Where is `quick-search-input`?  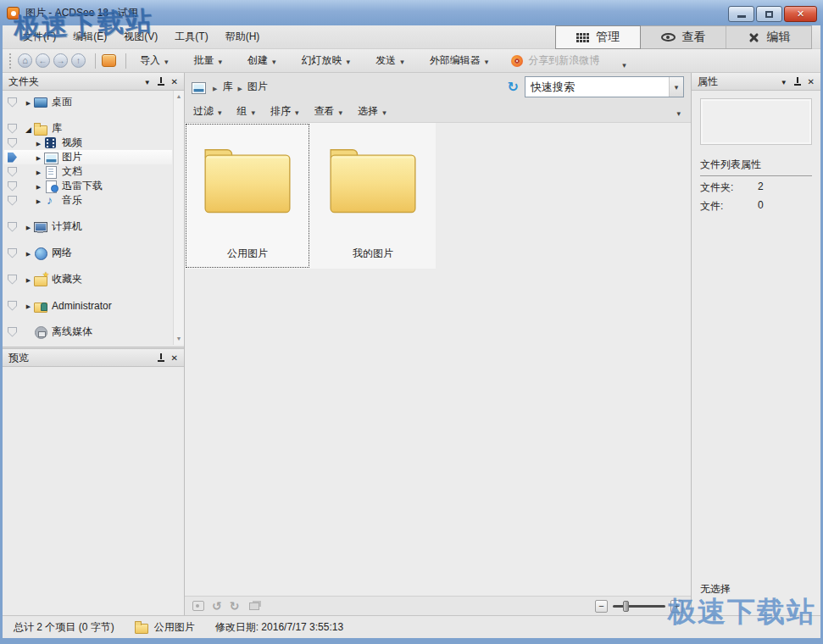
quick-search-input is located at coordinates (597, 86).